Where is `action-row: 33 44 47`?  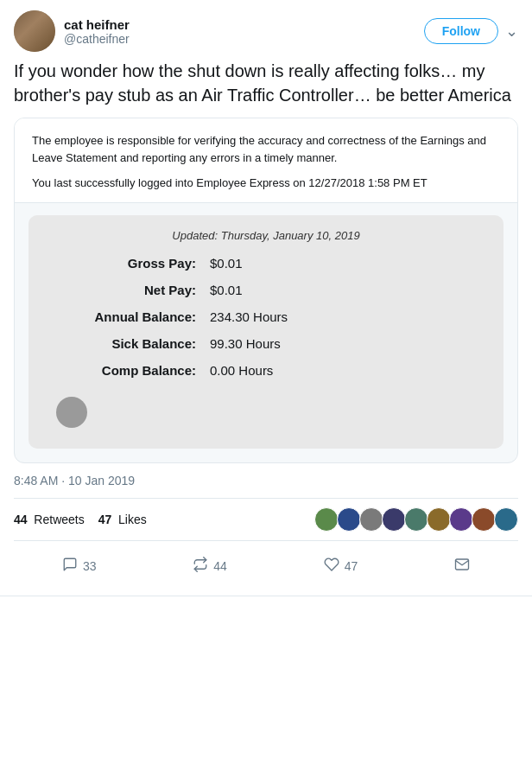
action-row: 33 44 47 is located at coordinates (266, 567).